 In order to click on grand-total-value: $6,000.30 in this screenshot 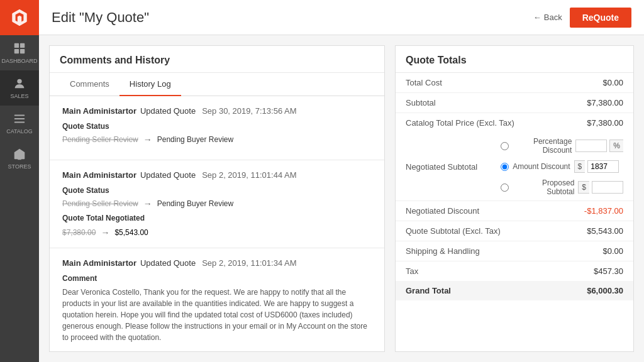, I will do `click(579, 290)`.